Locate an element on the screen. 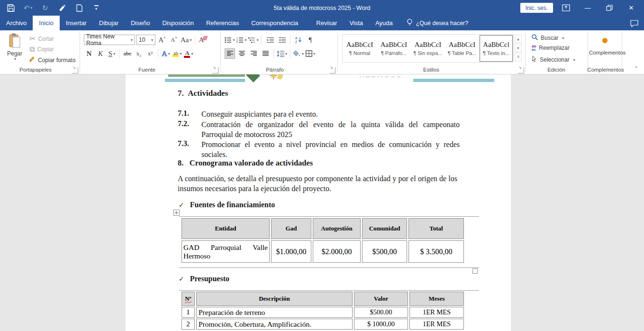 Image resolution: width=644 pixels, height=331 pixels. close-icon: ✕ is located at coordinates (631, 8).